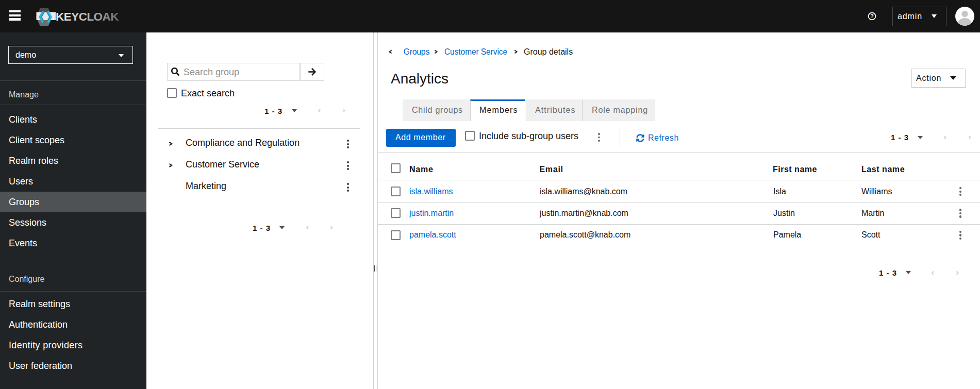 The height and width of the screenshot is (389, 980). I want to click on svg-text: KEYCLOAK, so click(88, 16).